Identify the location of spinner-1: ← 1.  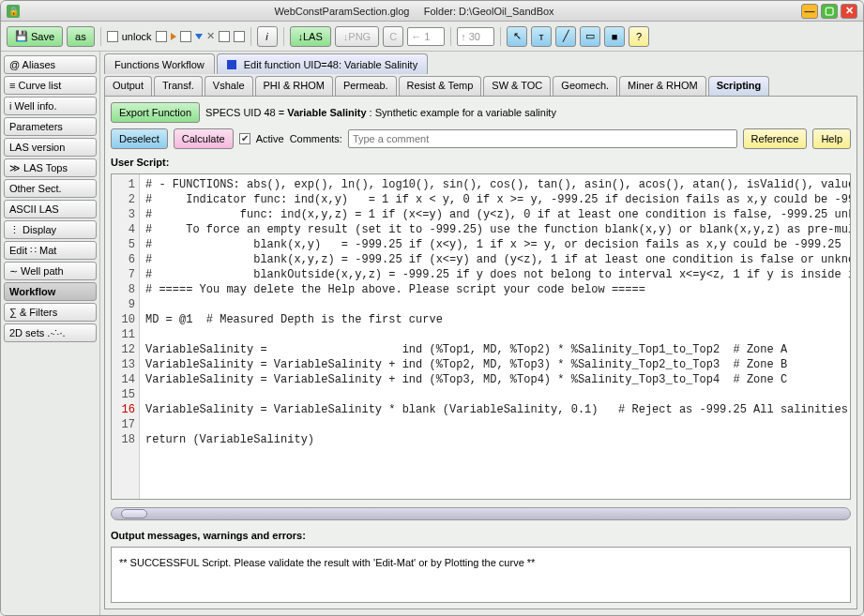
(426, 37).